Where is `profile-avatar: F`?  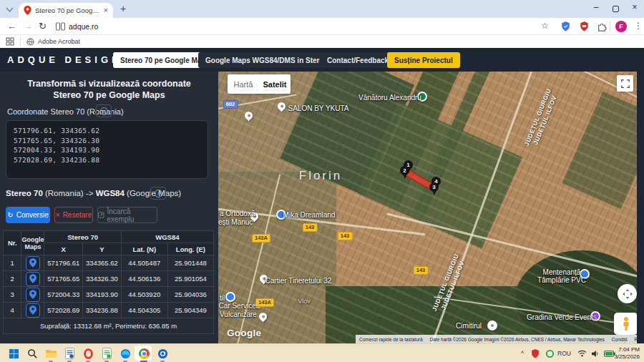
profile-avatar: F is located at coordinates (621, 26).